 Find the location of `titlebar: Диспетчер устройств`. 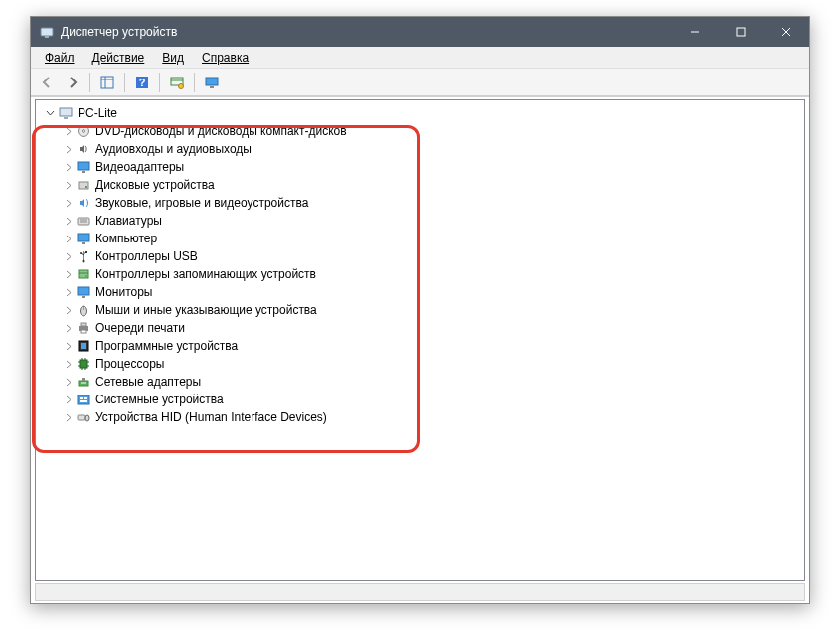

titlebar: Диспетчер устройств is located at coordinates (420, 32).